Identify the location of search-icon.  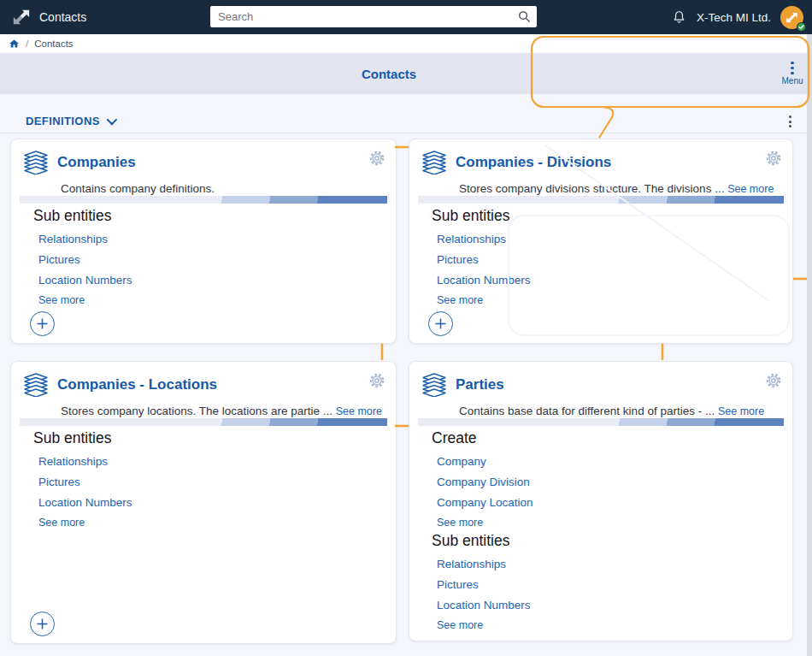
(525, 17).